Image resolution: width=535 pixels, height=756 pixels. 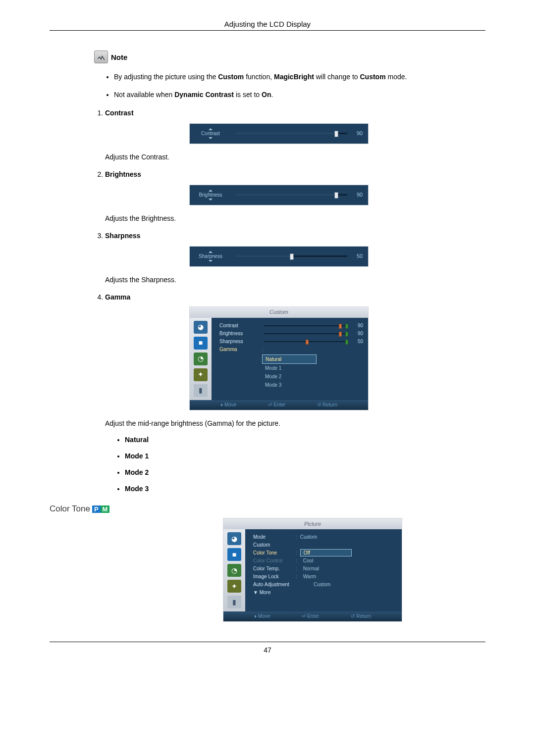 What do you see at coordinates (118, 297) in the screenshot?
I see `item-head: Gamma` at bounding box center [118, 297].